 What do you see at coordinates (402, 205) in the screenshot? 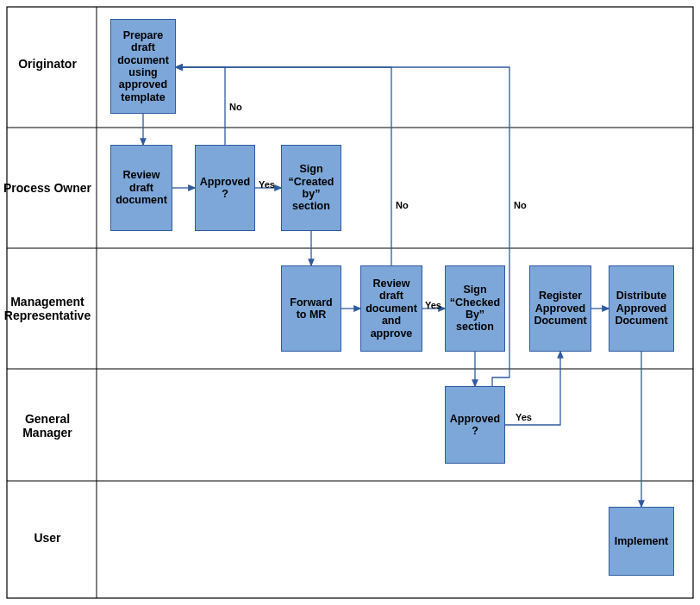
I see `edge-label-no-2: No` at bounding box center [402, 205].